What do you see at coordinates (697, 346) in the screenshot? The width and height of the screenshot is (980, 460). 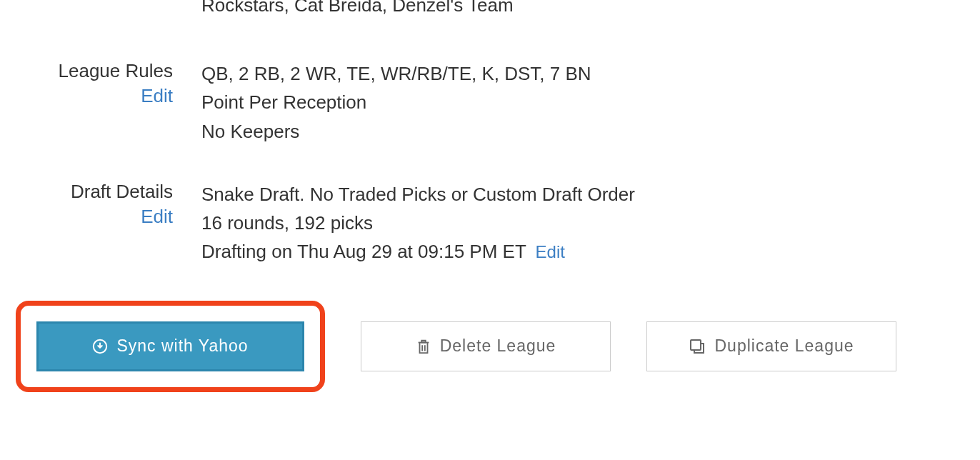 I see `duplicate-icon` at bounding box center [697, 346].